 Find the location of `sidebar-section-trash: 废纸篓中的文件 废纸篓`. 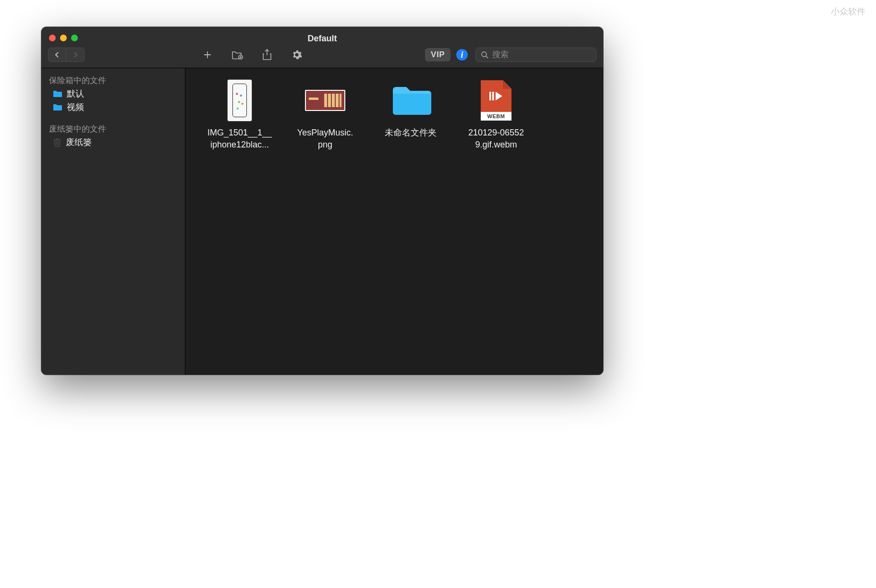

sidebar-section-trash: 废纸篓中的文件 废纸篓 is located at coordinates (113, 135).